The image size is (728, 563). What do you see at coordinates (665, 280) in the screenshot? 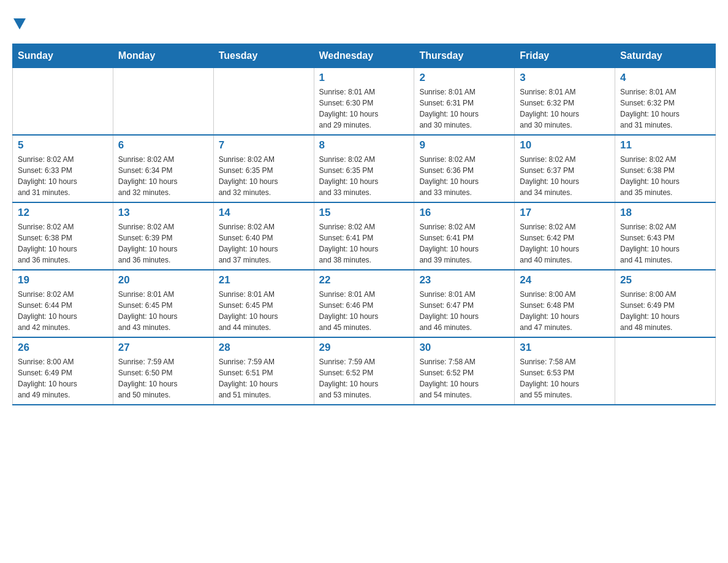
I see `day-number: 25` at bounding box center [665, 280].